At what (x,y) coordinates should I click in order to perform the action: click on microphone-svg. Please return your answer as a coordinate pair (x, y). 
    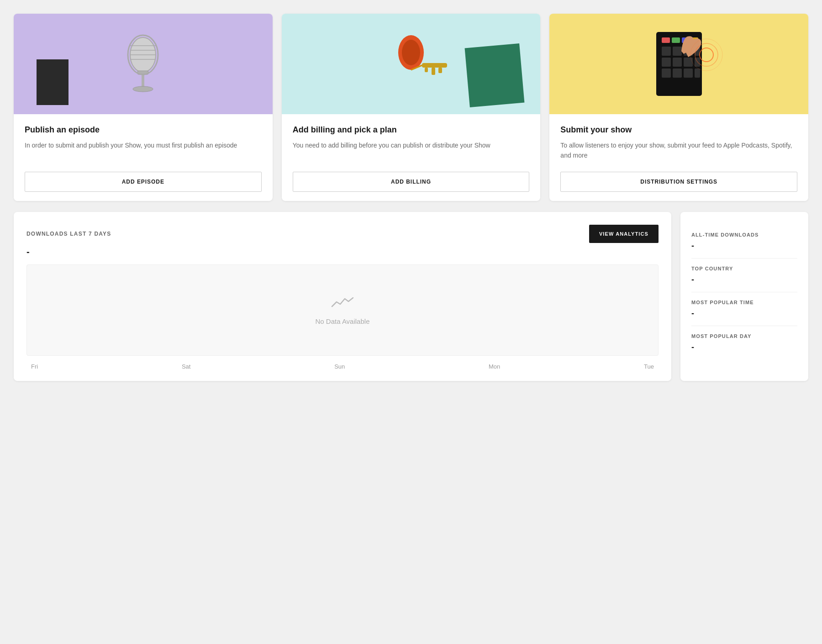
    Looking at the image, I should click on (143, 64).